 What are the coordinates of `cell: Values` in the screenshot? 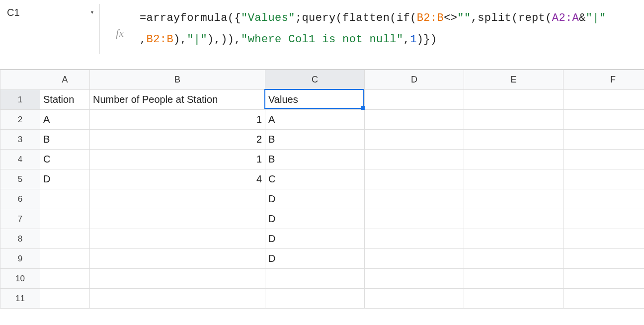 It's located at (315, 100).